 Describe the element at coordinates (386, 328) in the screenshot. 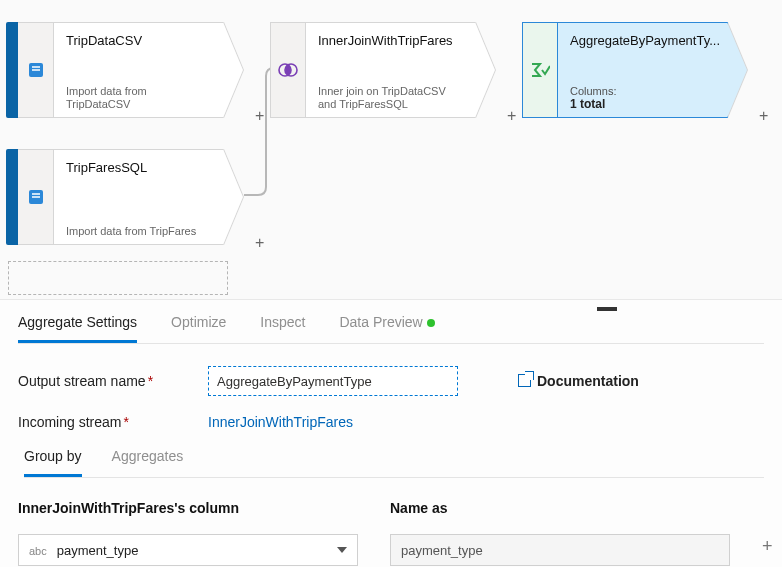

I see `tab-data-preview: Data Preview` at that location.